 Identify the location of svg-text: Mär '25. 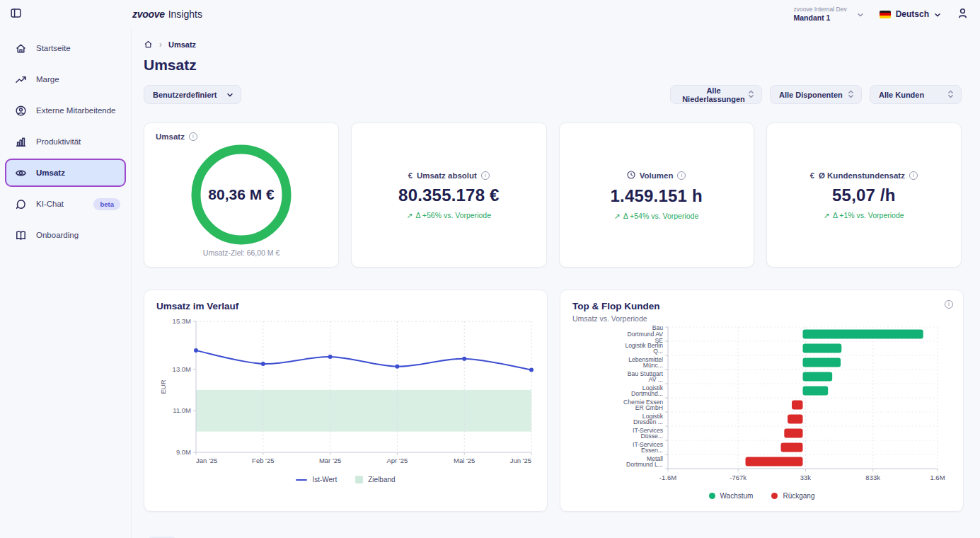
(330, 460).